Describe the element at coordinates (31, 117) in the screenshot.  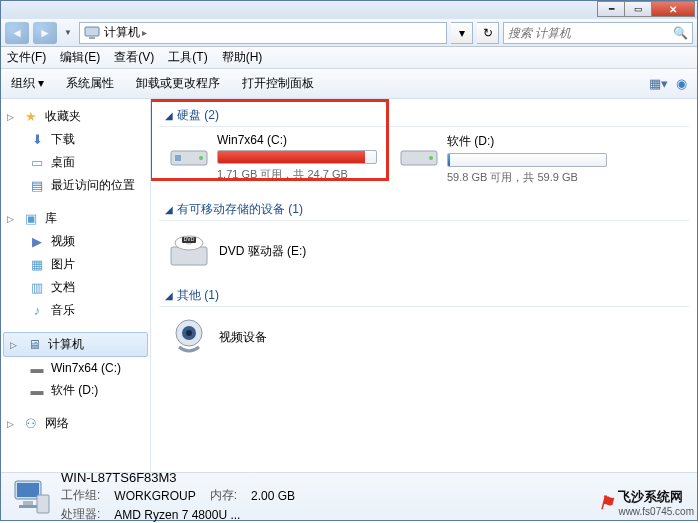
I see `favorites-icon: ★` at that location.